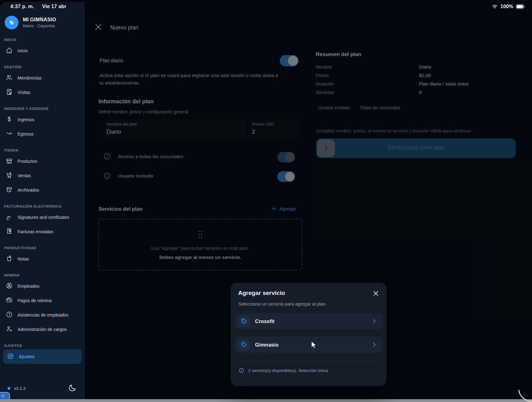 The image size is (532, 402). Describe the element at coordinates (9, 190) in the screenshot. I see `storefront-x-icon` at that location.